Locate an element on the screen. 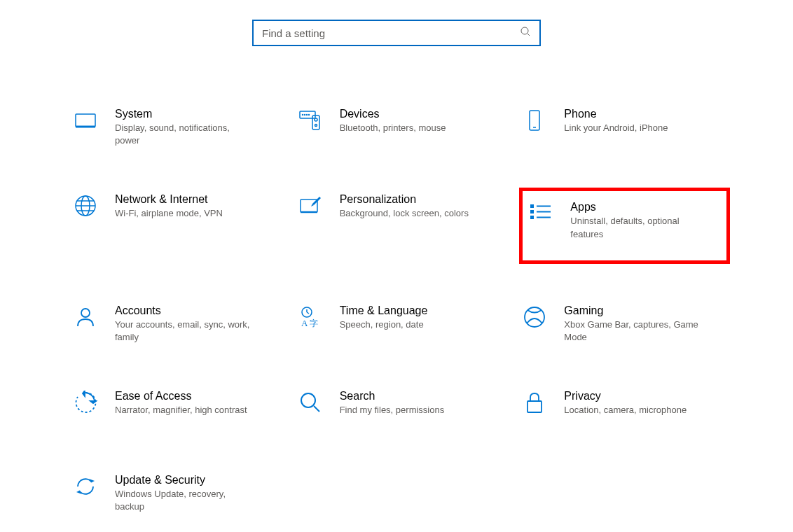 The image size is (793, 532). tile-desc: Find my files, permissions is located at coordinates (410, 410).